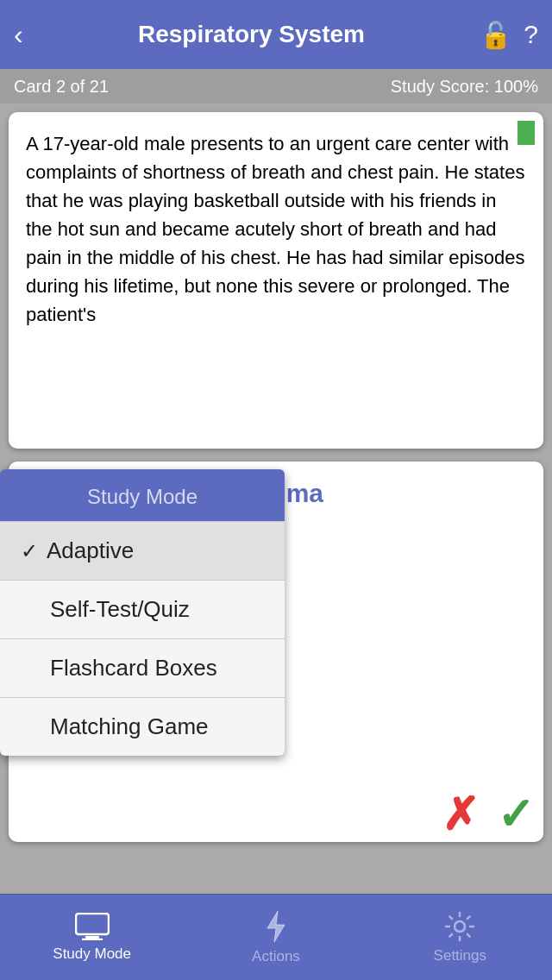  Describe the element at coordinates (276, 35) in the screenshot. I see `header: ‹ Respiratory System 🔓 ?` at that location.